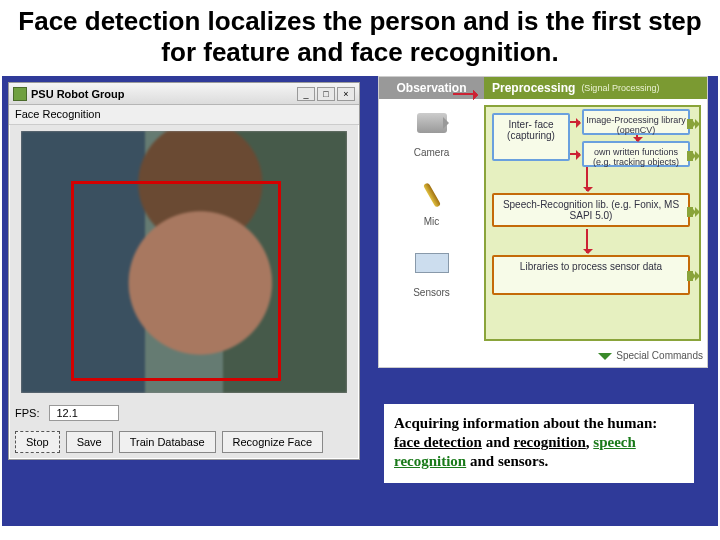 This screenshot has height=540, width=720. What do you see at coordinates (168, 442) in the screenshot?
I see `train-database-button: Train Database` at bounding box center [168, 442].